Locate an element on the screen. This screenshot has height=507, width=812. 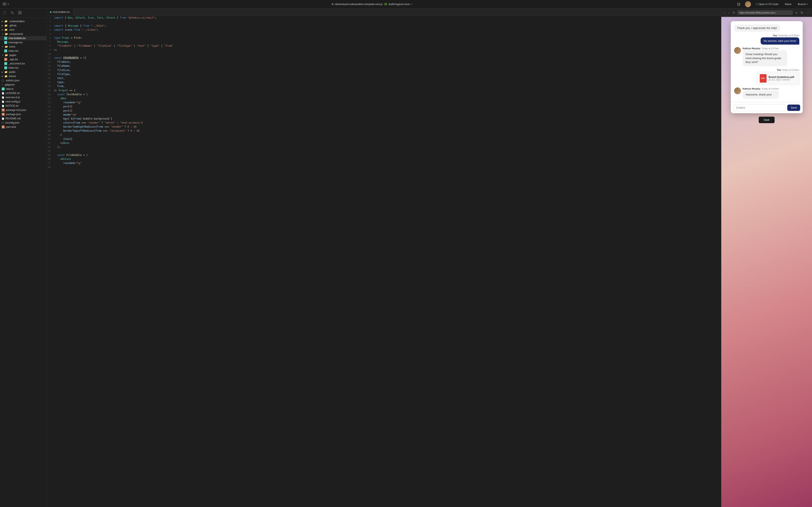
code-line-19: 19 }: Props) => { is located at coordinates (384, 91).